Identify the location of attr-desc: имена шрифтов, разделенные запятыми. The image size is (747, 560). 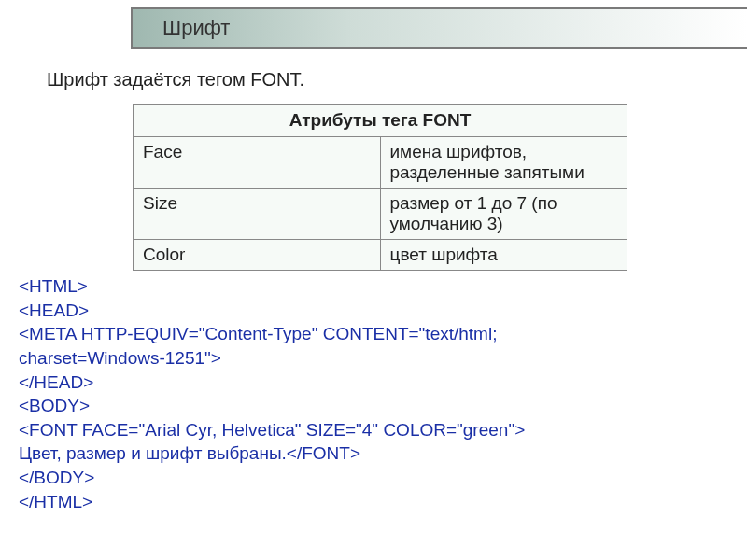
(504, 162).